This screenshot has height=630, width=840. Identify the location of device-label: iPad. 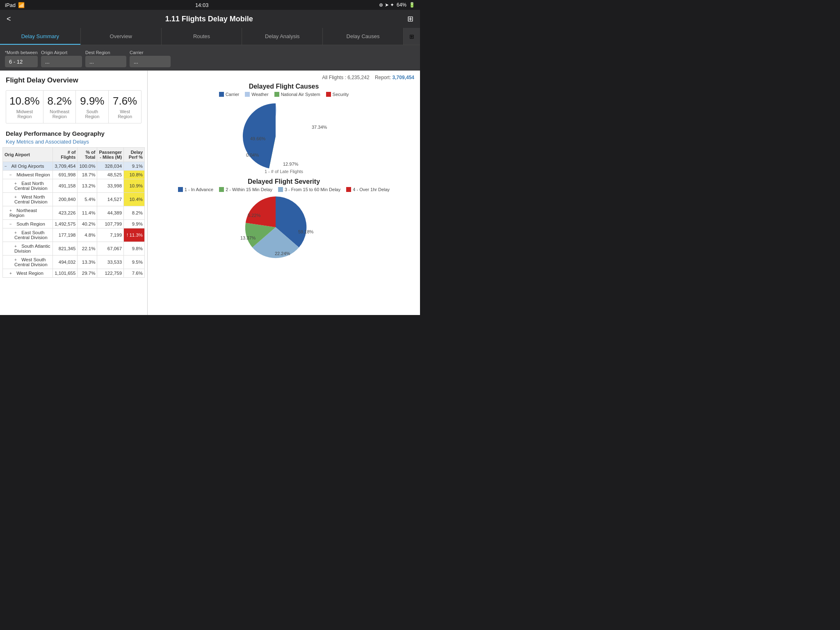
(10, 5).